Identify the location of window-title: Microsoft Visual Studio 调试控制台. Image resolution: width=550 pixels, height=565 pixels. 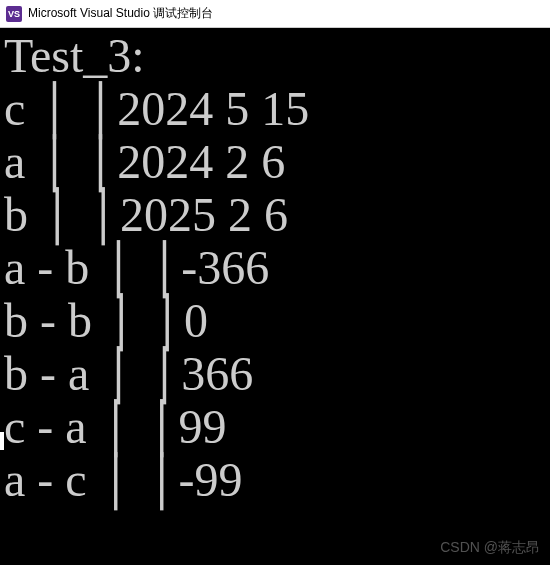
(120, 14).